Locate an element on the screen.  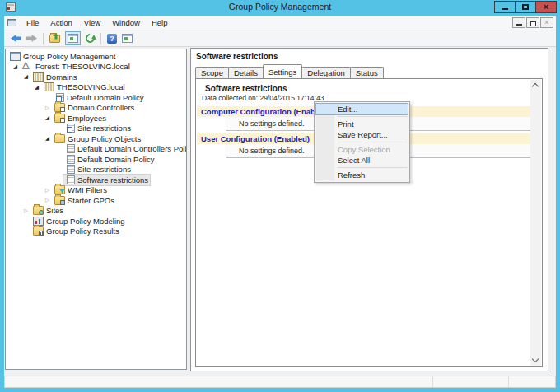
tab-settings: Settings is located at coordinates (282, 71).